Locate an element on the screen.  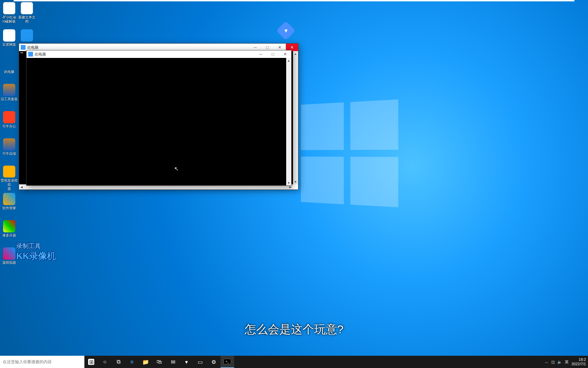
titlebar: 此电脑 ─ □ ✕ is located at coordinates (159, 54).